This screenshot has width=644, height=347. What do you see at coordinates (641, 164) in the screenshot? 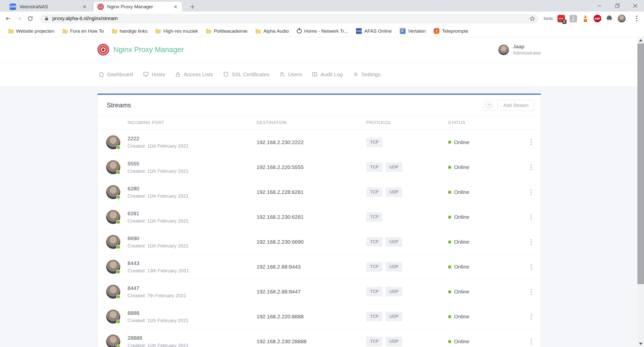
I see `scrollbar-thumb` at bounding box center [641, 164].